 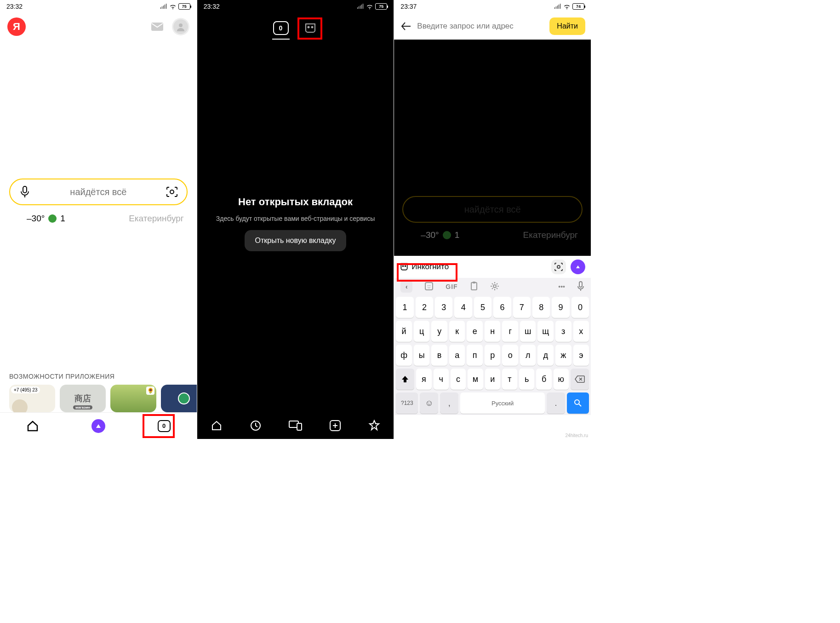 What do you see at coordinates (510, 355) in the screenshot?
I see `kb-key-о: о` at bounding box center [510, 355].